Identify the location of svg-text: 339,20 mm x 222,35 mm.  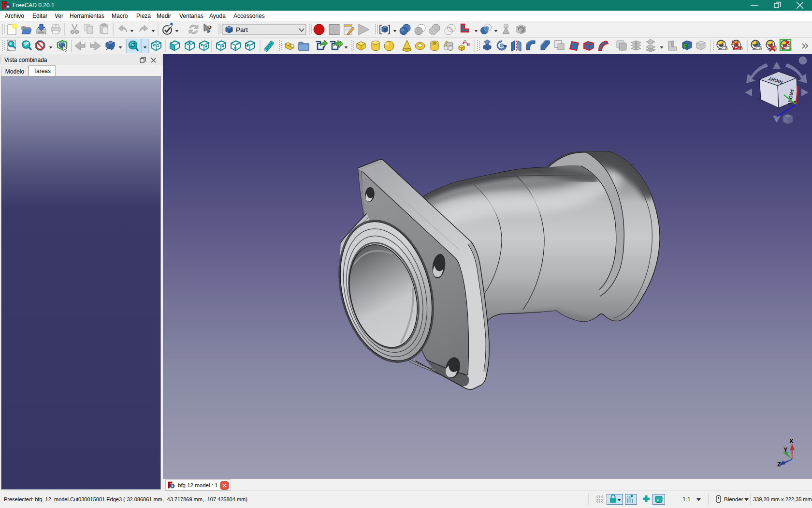
(783, 499).